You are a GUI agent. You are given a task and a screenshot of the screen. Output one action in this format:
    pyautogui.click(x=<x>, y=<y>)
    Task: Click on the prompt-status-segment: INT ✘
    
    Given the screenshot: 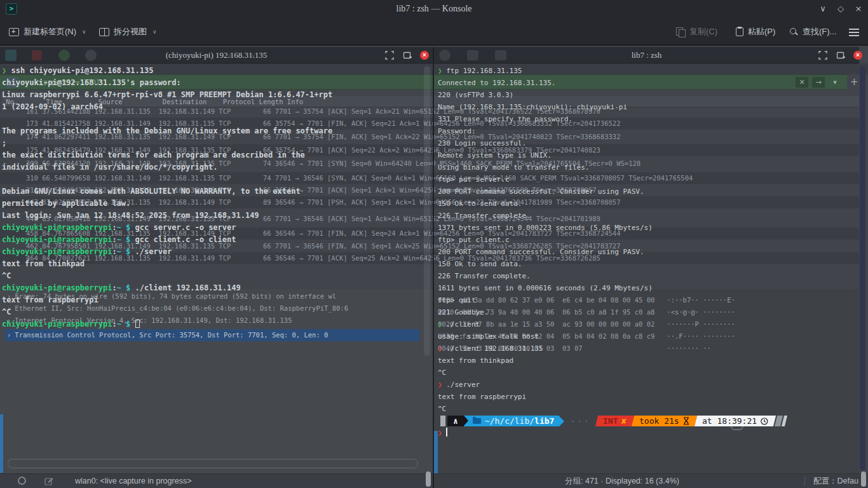 What is the action you would take?
    pyautogui.click(x=615, y=421)
    